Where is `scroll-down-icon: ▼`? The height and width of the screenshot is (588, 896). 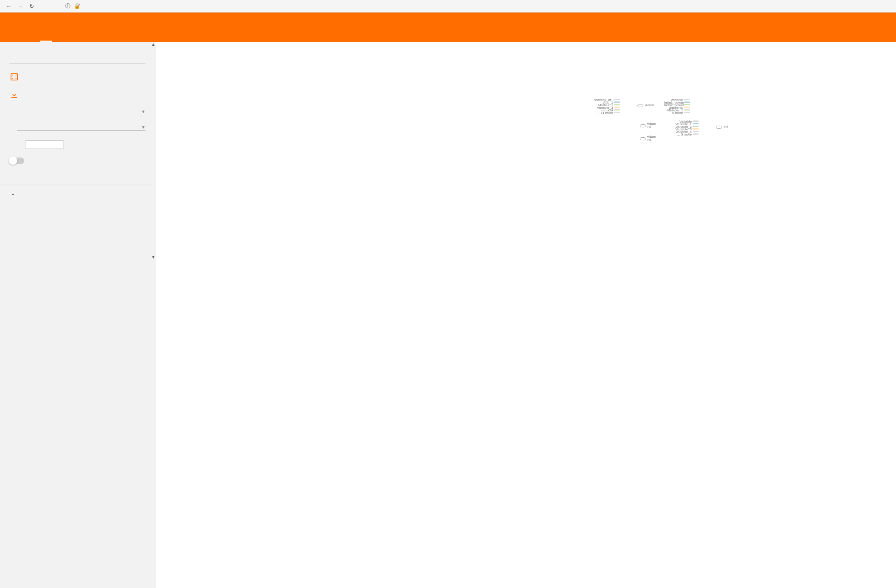 scroll-down-icon: ▼ is located at coordinates (153, 257).